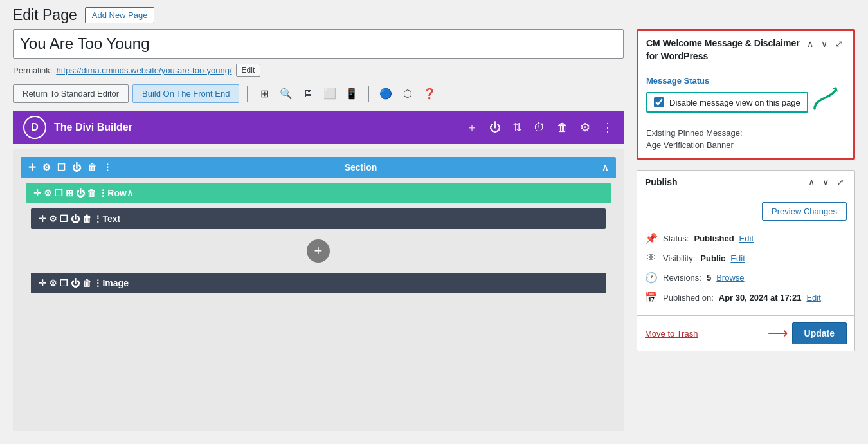 This screenshot has width=868, height=444. Describe the element at coordinates (32, 71) in the screenshot. I see `permalink-label: Permalink:` at that location.